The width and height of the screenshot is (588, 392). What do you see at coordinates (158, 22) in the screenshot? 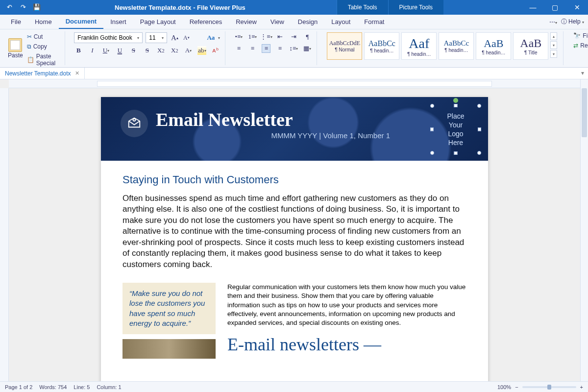
I see `menu-page-layout: Page Layout` at bounding box center [158, 22].